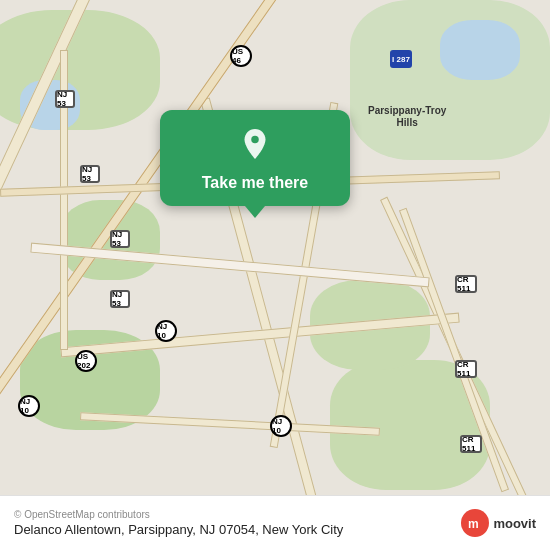 This screenshot has width=550, height=550. I want to click on route-shield-us10b: NJ 10, so click(281, 426).